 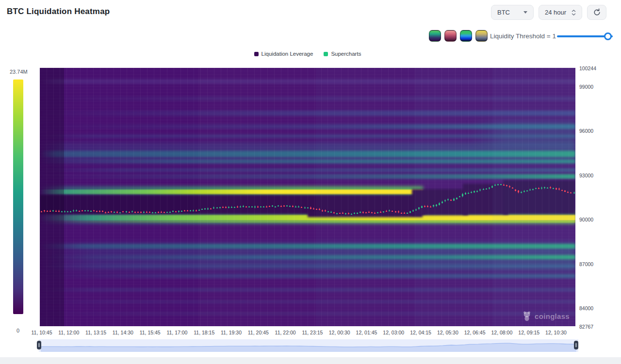 What do you see at coordinates (529, 332) in the screenshot?
I see `x-axis-tick: 12, 09:15` at bounding box center [529, 332].